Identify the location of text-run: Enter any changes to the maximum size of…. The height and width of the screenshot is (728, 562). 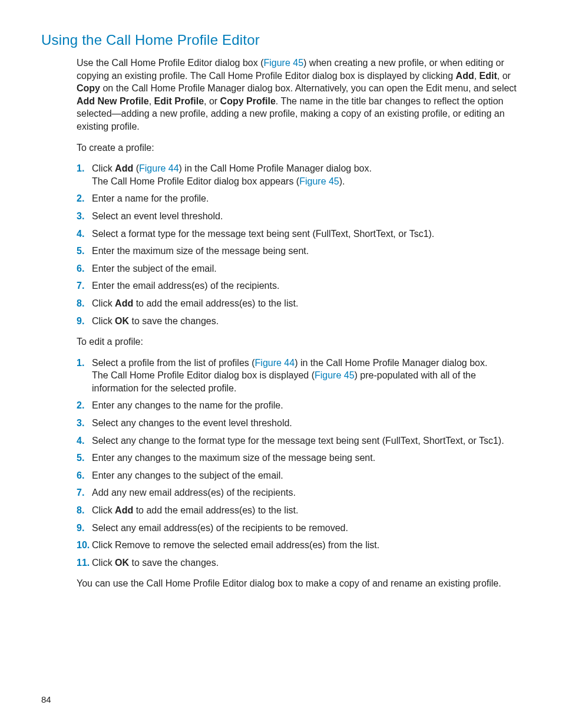
(233, 457).